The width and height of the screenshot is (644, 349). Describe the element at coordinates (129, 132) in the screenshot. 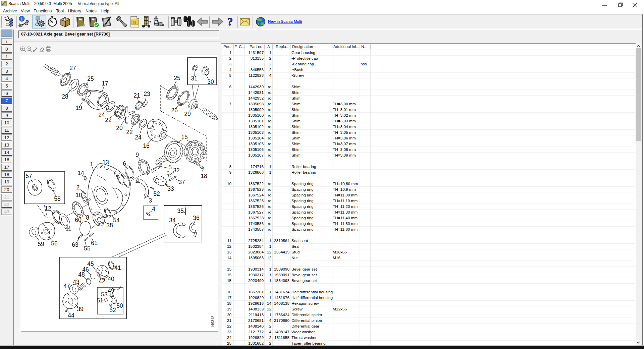

I see `svg-text: 22` at that location.